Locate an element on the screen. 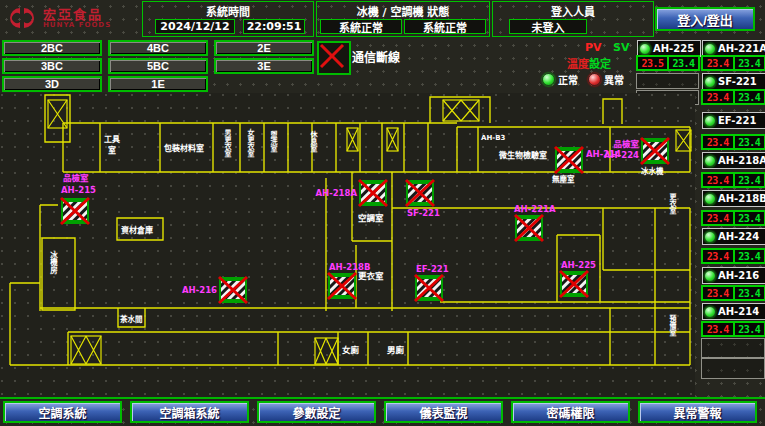  unit-label: EF-221 is located at coordinates (737, 120).